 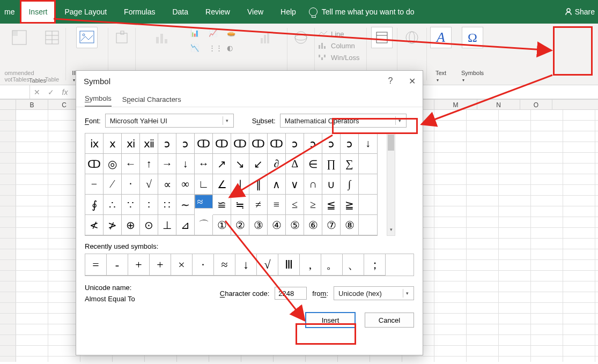 I want to click on help-icon: ?, so click(x=390, y=81).